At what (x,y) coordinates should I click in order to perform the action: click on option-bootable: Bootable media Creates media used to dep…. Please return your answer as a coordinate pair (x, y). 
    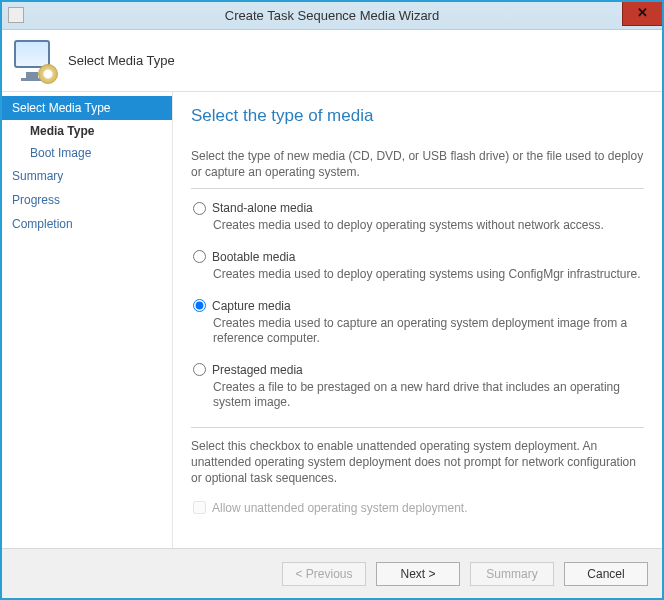
    Looking at the image, I should click on (418, 266).